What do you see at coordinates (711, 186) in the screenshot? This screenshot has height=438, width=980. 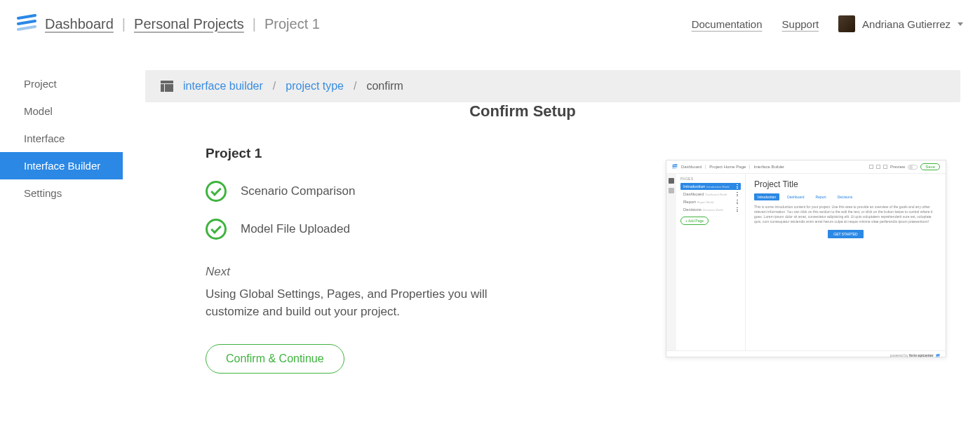 I see `preview-page-row: Introduction Introduction World` at bounding box center [711, 186].